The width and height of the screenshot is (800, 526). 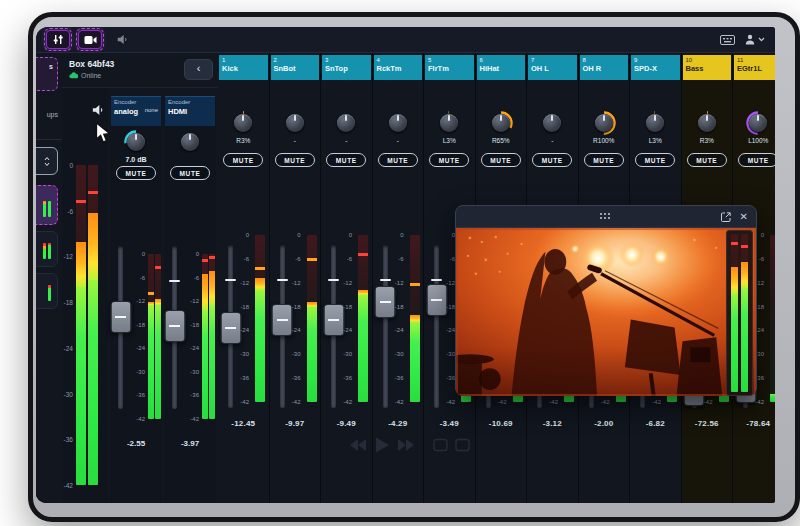 What do you see at coordinates (296, 140) in the screenshot?
I see `pan-value: -` at bounding box center [296, 140].